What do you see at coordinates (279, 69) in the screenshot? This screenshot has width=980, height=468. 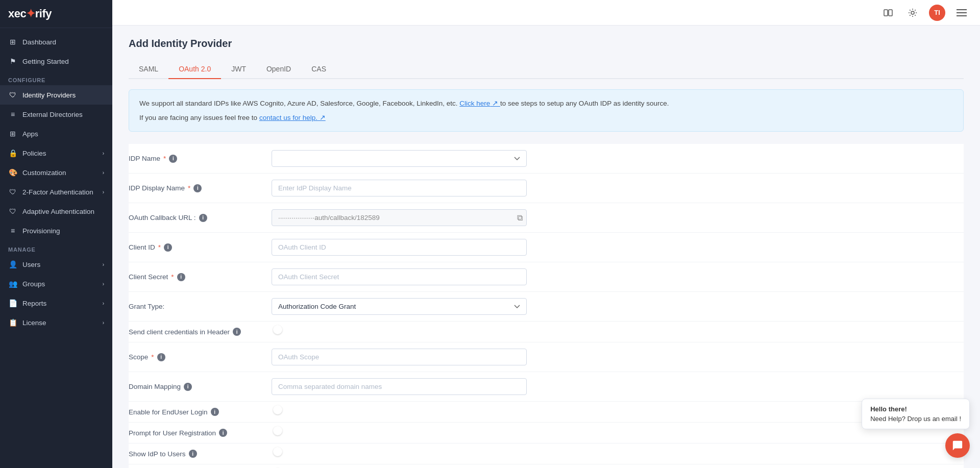 I see `tab-openid: OpenID` at bounding box center [279, 69].